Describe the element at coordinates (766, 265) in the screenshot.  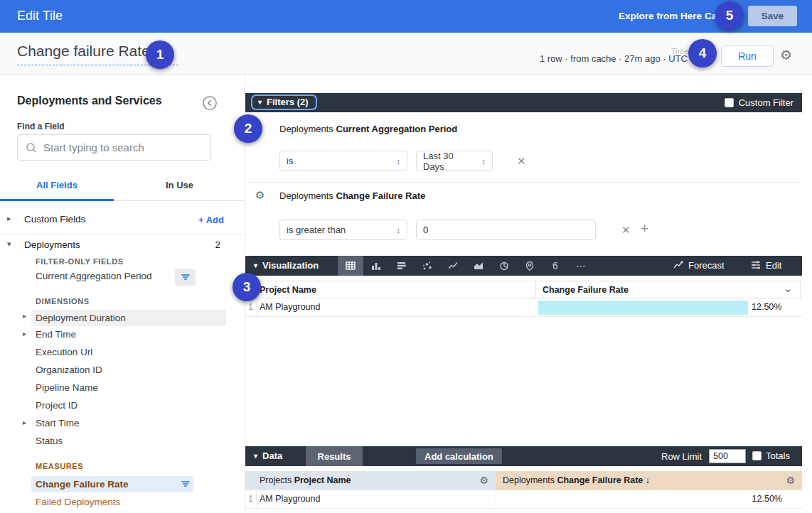
I see `edit-viz-button: Edit` at that location.